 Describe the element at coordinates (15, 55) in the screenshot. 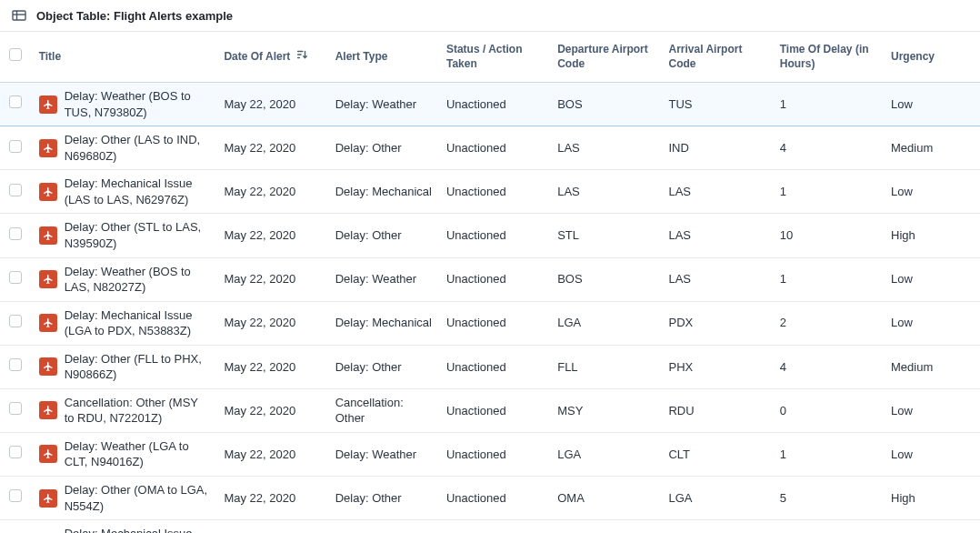

I see `select-all-checkbox` at that location.